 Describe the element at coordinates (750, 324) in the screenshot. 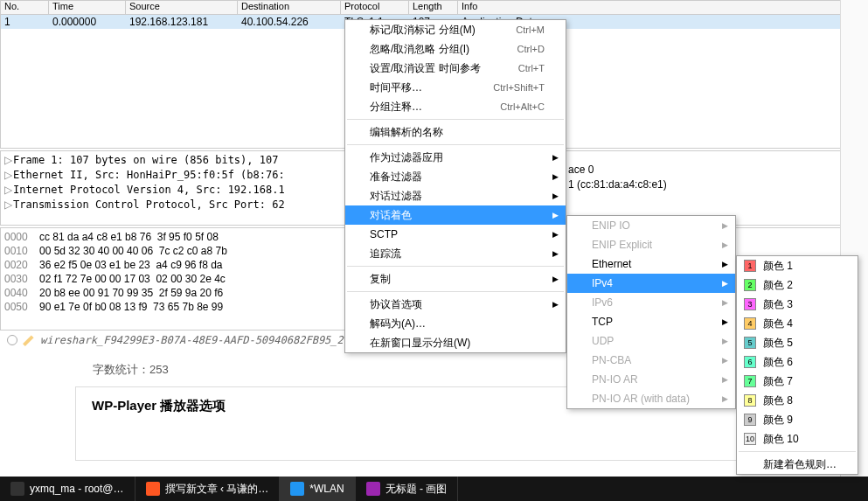

I see `color-swatch-icon: 4` at that location.